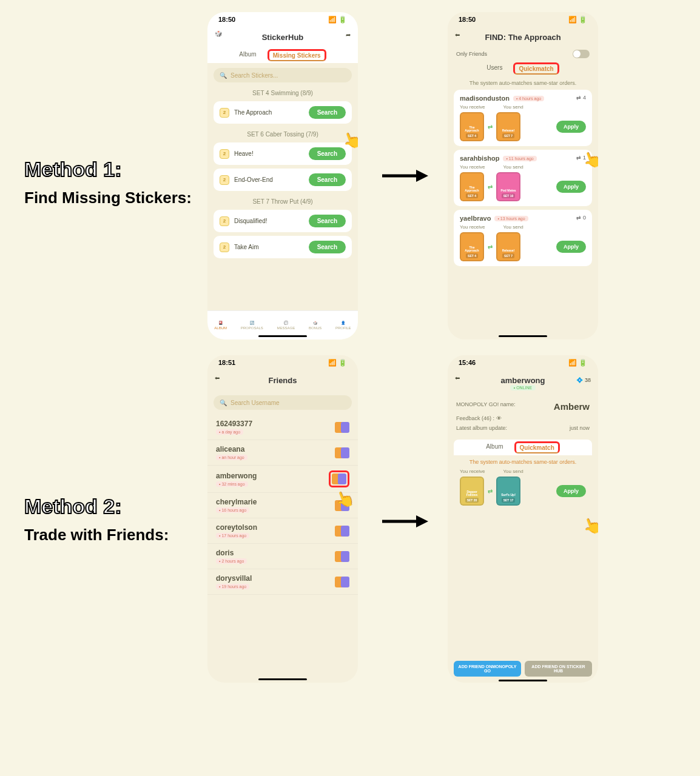 The image size is (700, 776). Describe the element at coordinates (511, 218) in the screenshot. I see `match-time: • 13 hours ago` at that location.